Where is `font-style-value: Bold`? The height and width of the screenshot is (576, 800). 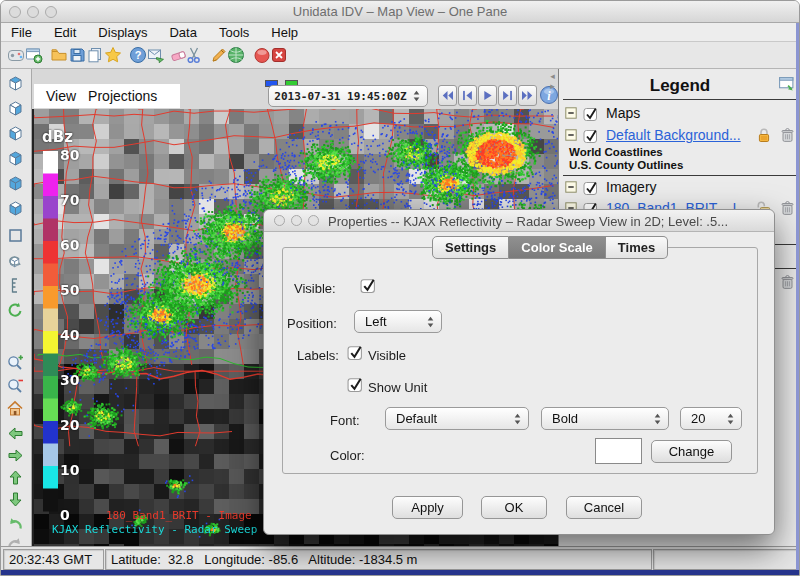
font-style-value: Bold is located at coordinates (598, 418).